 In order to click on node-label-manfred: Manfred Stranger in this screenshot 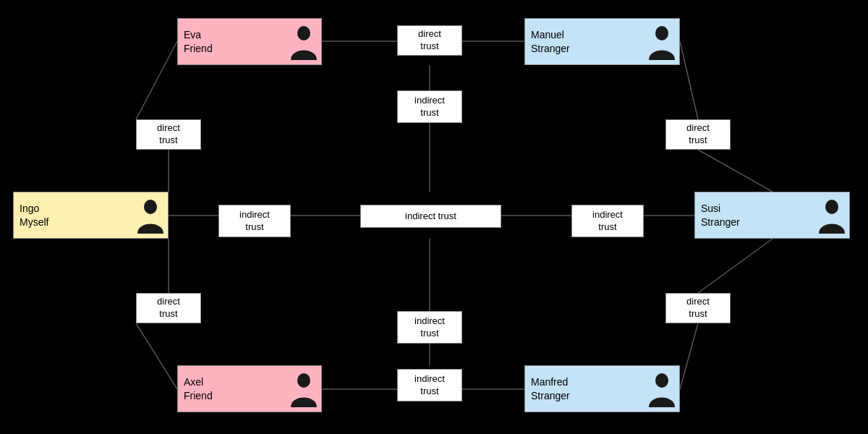, I will do `click(584, 388)`.